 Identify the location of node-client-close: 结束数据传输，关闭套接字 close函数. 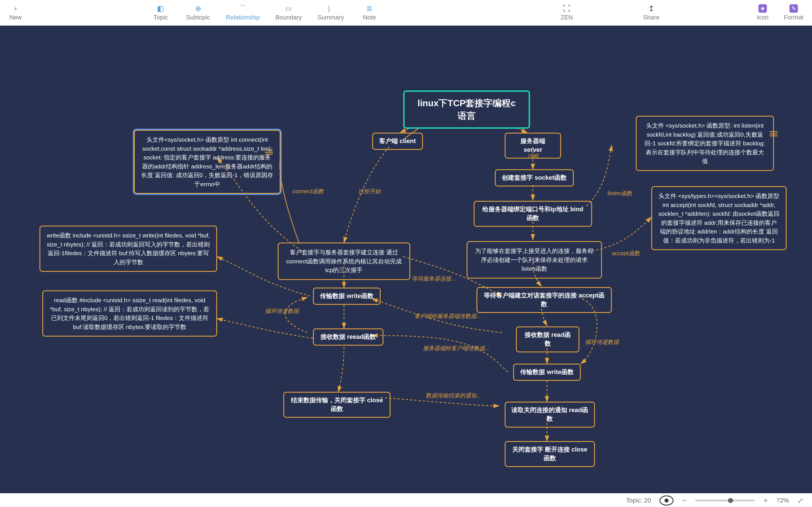
(337, 405).